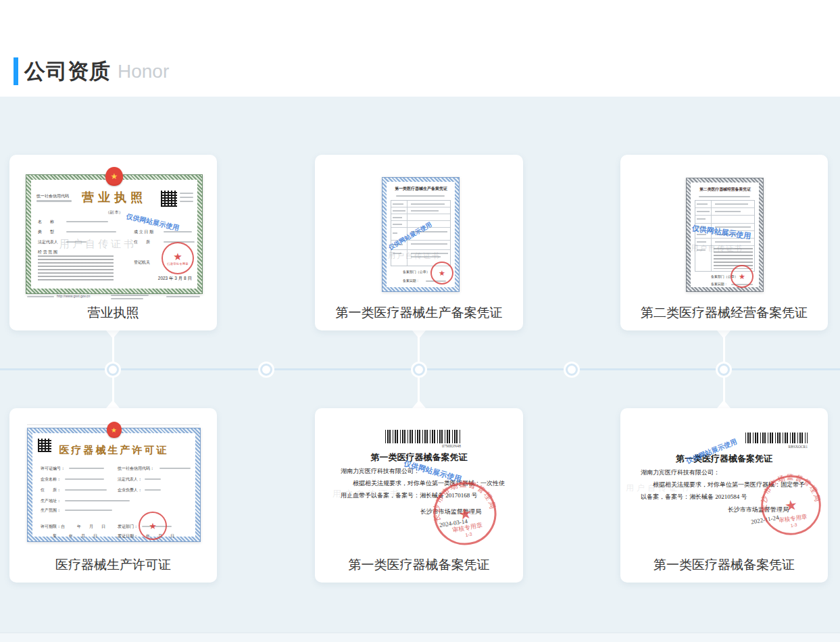 This screenshot has width=840, height=642. Describe the element at coordinates (175, 278) in the screenshot. I see `license-date: 2023 年 3 月 8 日` at that location.